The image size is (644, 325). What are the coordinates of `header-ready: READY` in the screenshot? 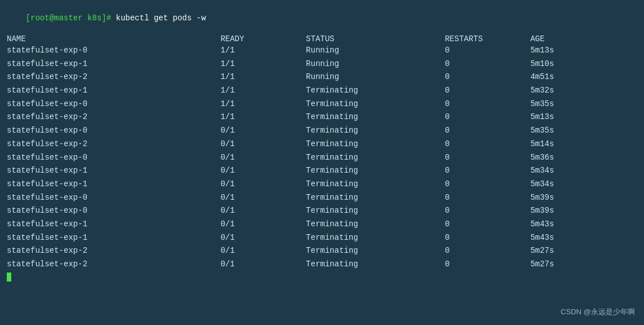 It's located at (263, 39).